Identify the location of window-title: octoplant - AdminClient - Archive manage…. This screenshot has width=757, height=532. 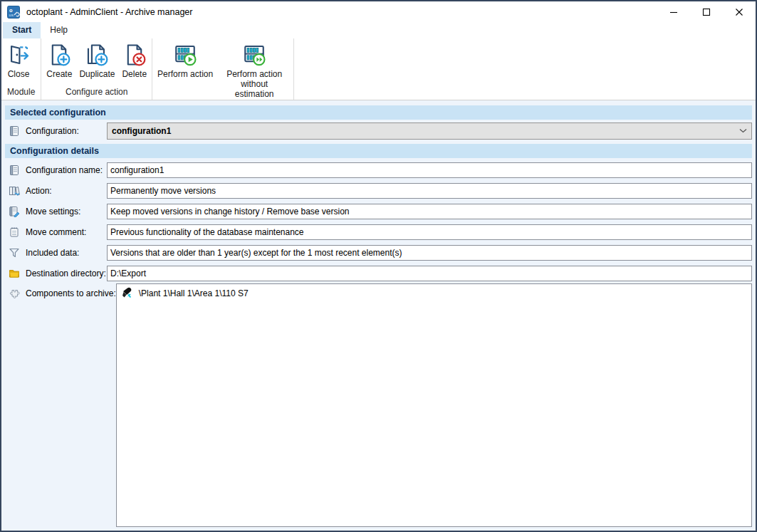
(110, 12).